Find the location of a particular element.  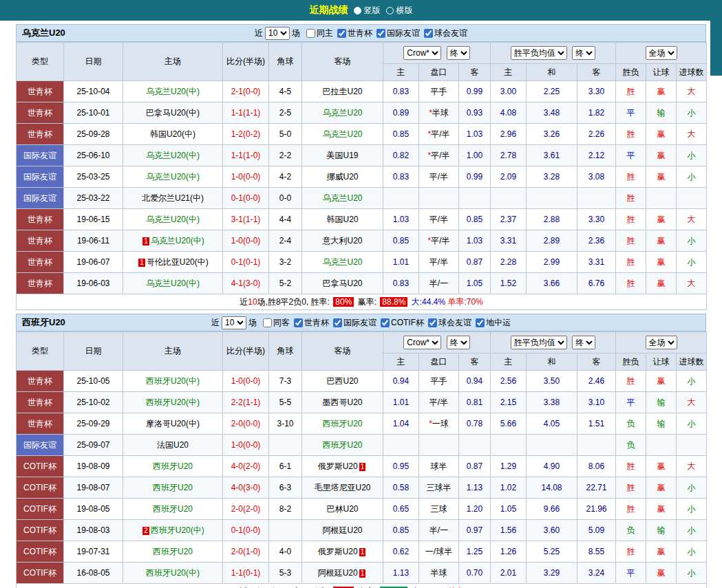

cell-score: 2-0(0-0) is located at coordinates (246, 424).